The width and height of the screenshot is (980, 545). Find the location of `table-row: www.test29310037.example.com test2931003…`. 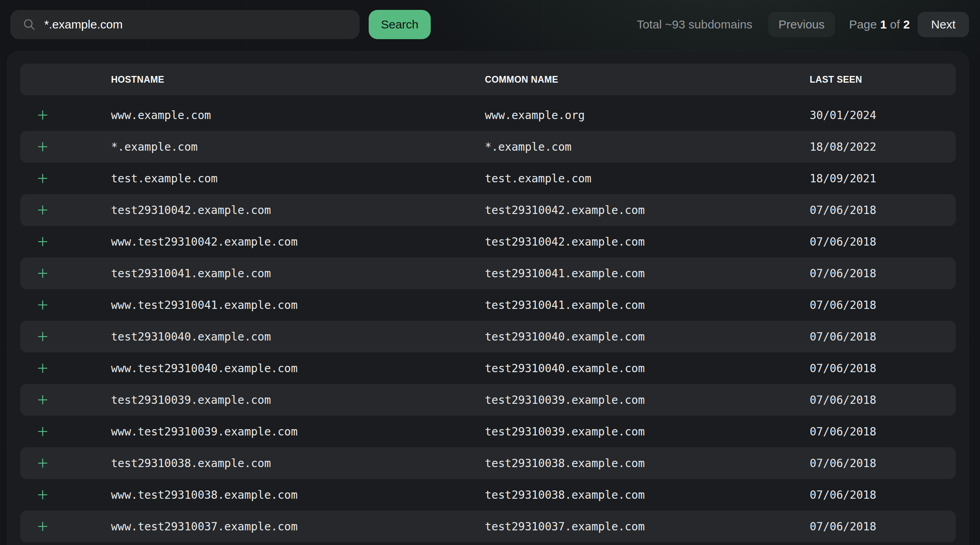

table-row: www.test29310037.example.com test2931003… is located at coordinates (488, 526).